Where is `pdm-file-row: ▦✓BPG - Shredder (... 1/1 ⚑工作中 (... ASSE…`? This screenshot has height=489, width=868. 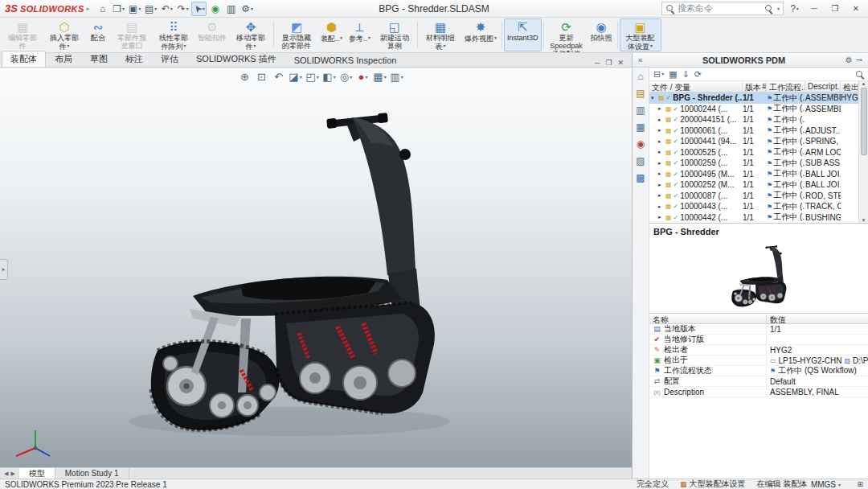 pdm-file-row: ▦✓BPG - Shredder (... 1/1 ⚑工作中 (... ASSE… is located at coordinates (754, 98).